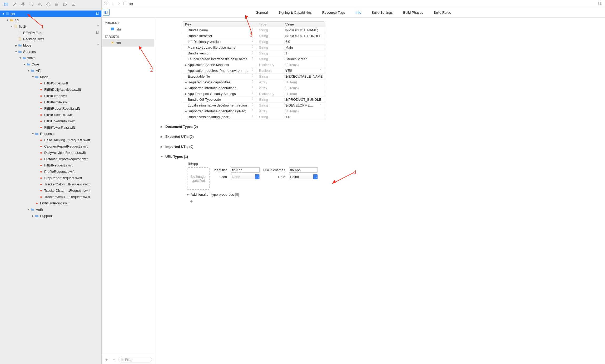 The image size is (605, 364). I want to click on plist-value: (4 items), so click(304, 111).